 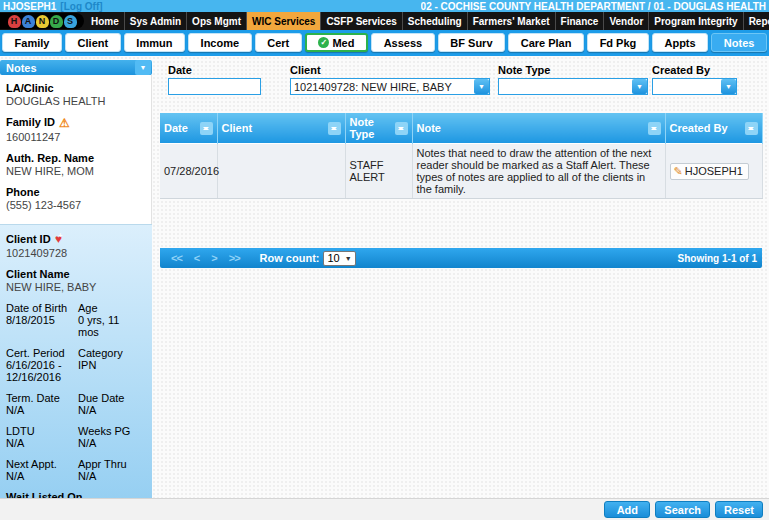 I want to click on tab-client: Client, so click(x=93, y=42).